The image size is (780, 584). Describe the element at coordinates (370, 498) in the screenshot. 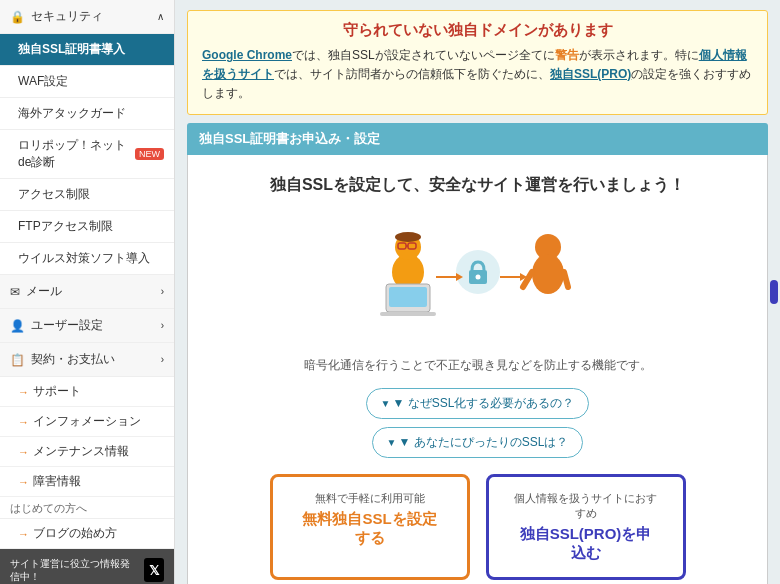

I see `cta-free-label: 無料で手軽に利用可能` at that location.